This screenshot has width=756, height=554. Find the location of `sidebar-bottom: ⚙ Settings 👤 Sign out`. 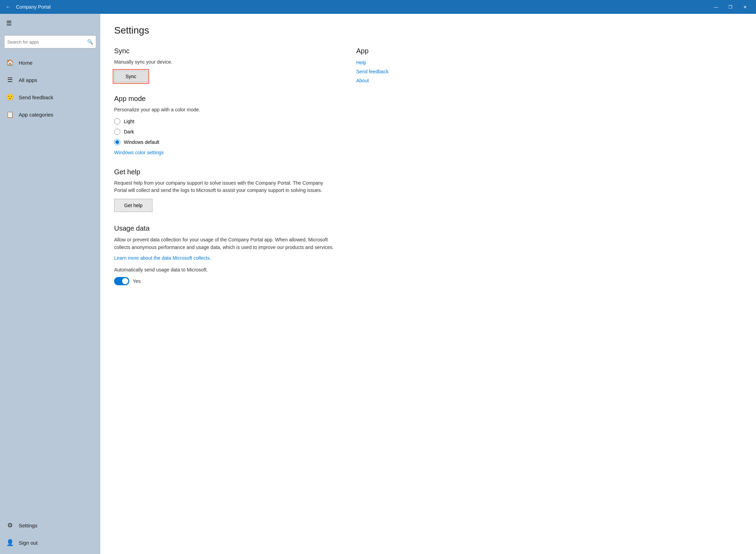

sidebar-bottom: ⚙ Settings 👤 Sign out is located at coordinates (50, 535).